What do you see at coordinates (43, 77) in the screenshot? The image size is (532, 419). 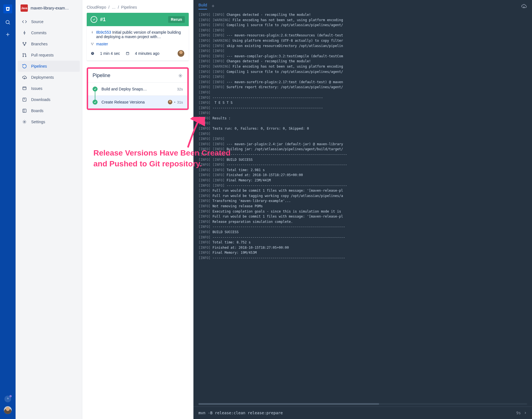 I see `sidebar-item-label: Deployments` at bounding box center [43, 77].